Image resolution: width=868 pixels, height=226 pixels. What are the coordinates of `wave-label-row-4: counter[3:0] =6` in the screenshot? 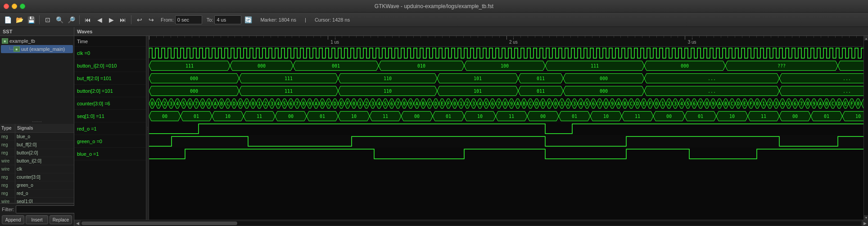 It's located at (110, 104).